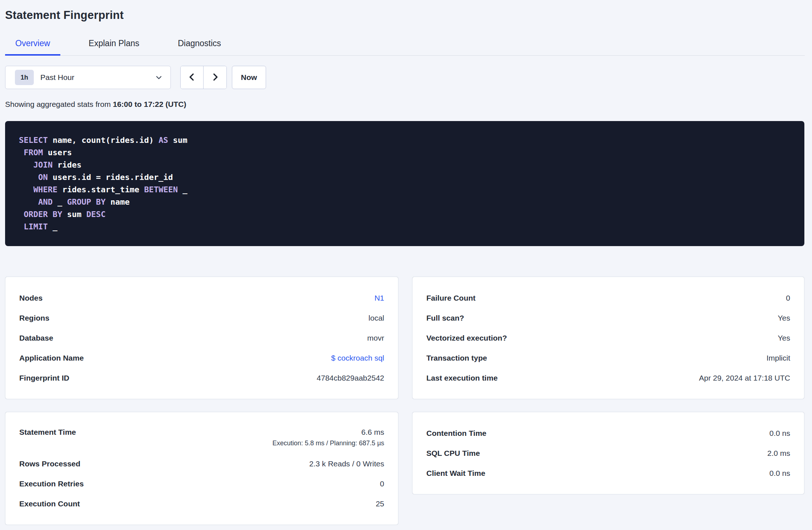 The image size is (812, 530). Describe the element at coordinates (453, 453) in the screenshot. I see `summary-row-label: SQL CPU Time` at that location.